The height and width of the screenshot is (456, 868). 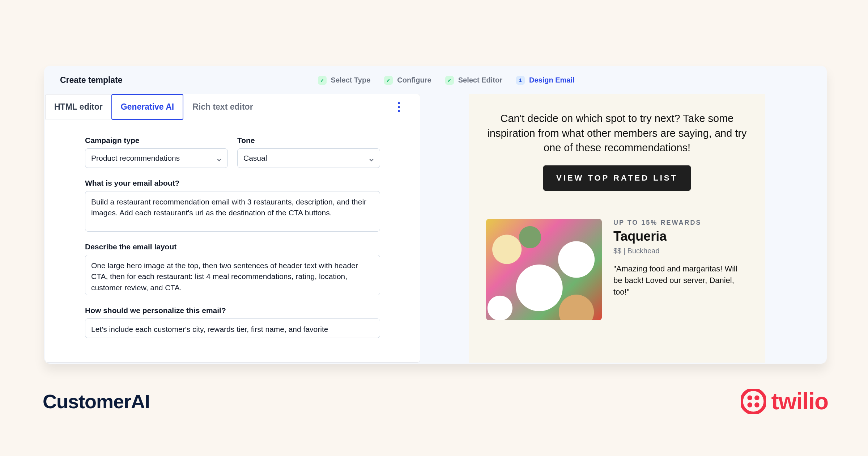 What do you see at coordinates (233, 311) in the screenshot?
I see `personalize-label: How should we personalize this email?` at bounding box center [233, 311].